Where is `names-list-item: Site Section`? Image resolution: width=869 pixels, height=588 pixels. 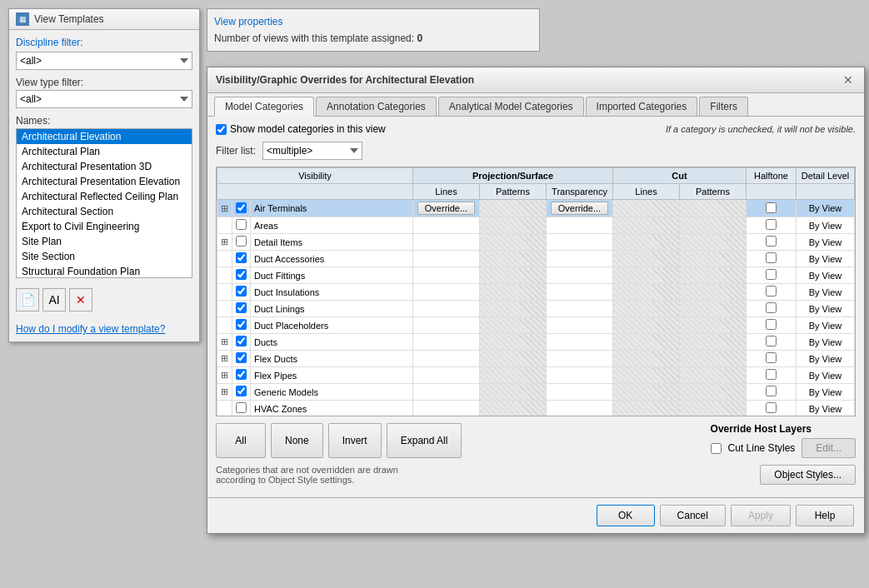 names-list-item: Site Section is located at coordinates (104, 257).